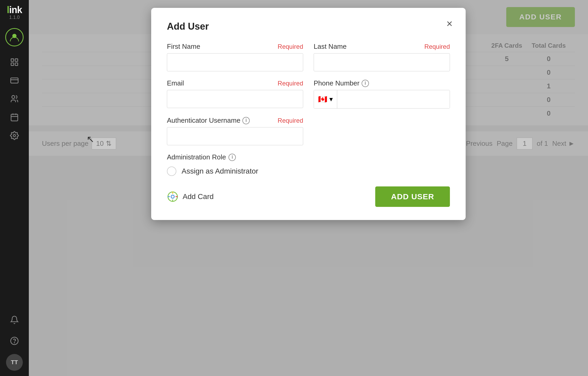  What do you see at coordinates (308, 57) in the screenshot?
I see `form-row-names: First Name Required Last Name Required` at bounding box center [308, 57].